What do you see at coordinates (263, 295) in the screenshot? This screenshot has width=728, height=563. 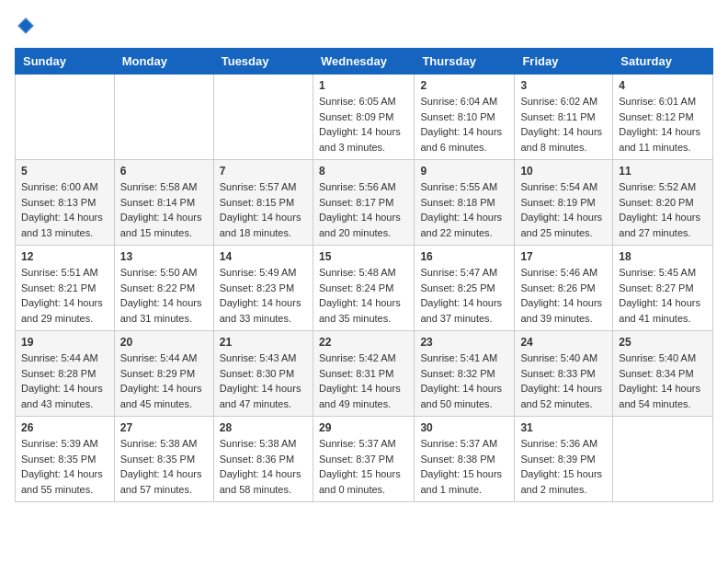 I see `day-info: Sunrise: 5:49 AM Sunset: 8:23 PM Dayligh…` at bounding box center [263, 295].